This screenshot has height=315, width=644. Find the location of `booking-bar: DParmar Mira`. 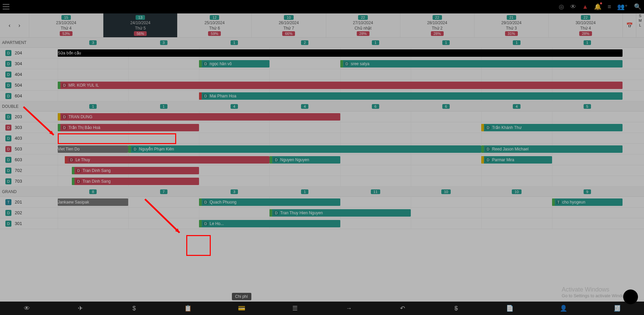

booking-bar: DParmar Mira is located at coordinates (516, 160).